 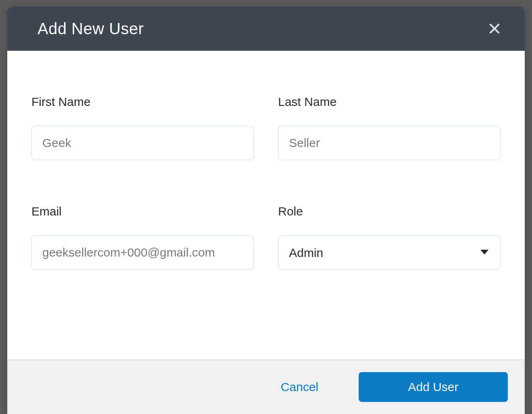 I want to click on close-icon, so click(x=495, y=29).